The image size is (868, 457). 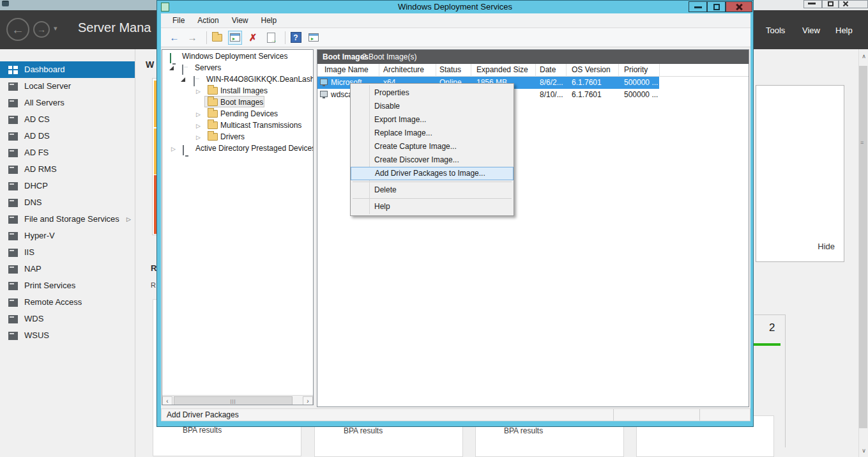 I want to click on menu-item-properties: Properties, so click(x=432, y=93).